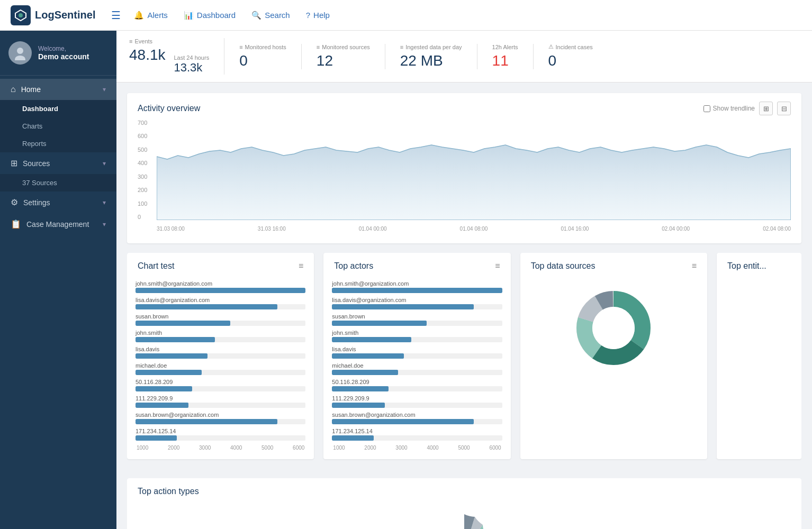 The width and height of the screenshot is (812, 529). What do you see at coordinates (571, 61) in the screenshot?
I see `incident-value: 0` at bounding box center [571, 61].